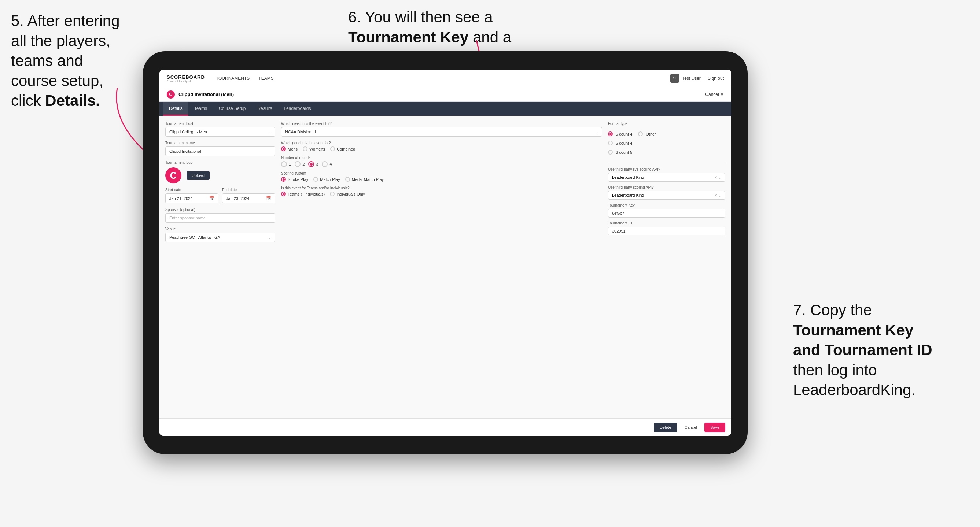 The image size is (980, 527). I want to click on logo-text: SCOREBOARD, so click(186, 77).